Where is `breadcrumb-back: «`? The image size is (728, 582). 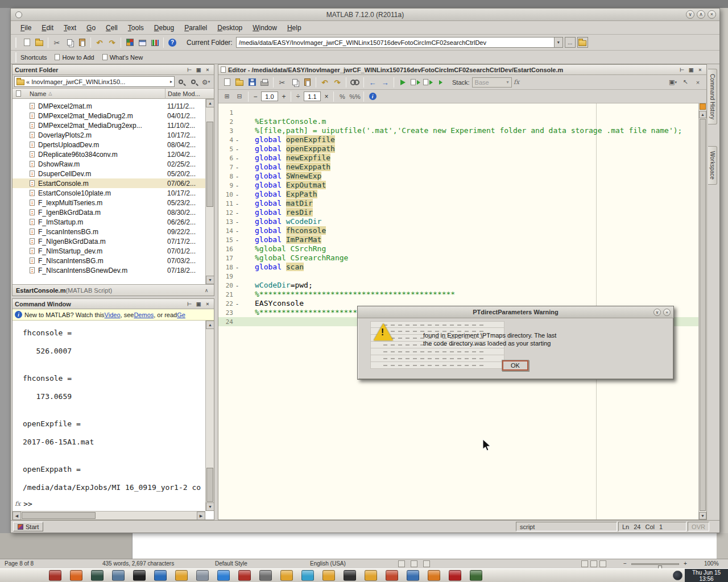
breadcrumb-back: « is located at coordinates (28, 82).